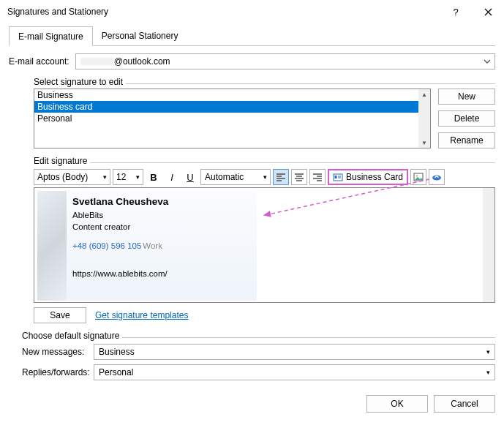  I want to click on save-button: Save, so click(60, 315).